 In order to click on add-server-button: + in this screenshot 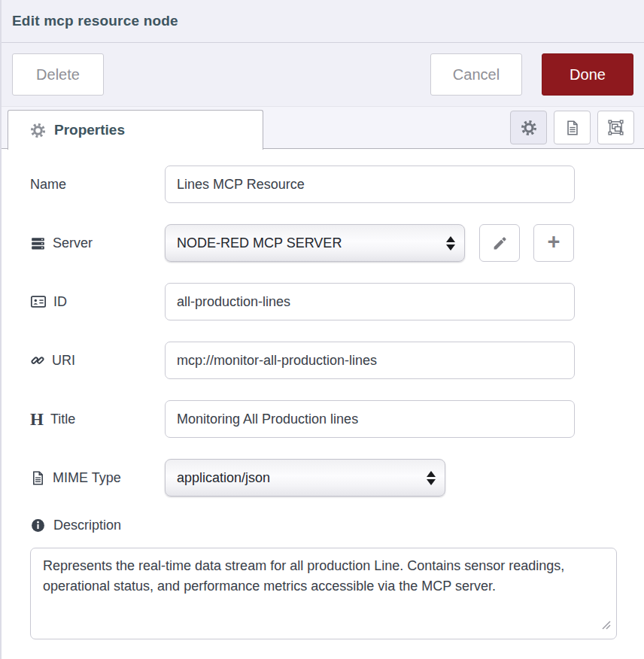, I will do `click(554, 243)`.